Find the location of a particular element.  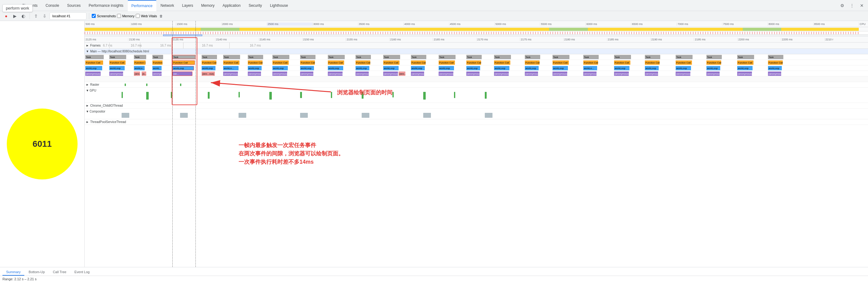

fc-block-2: Function Call is located at coordinates (117, 63).